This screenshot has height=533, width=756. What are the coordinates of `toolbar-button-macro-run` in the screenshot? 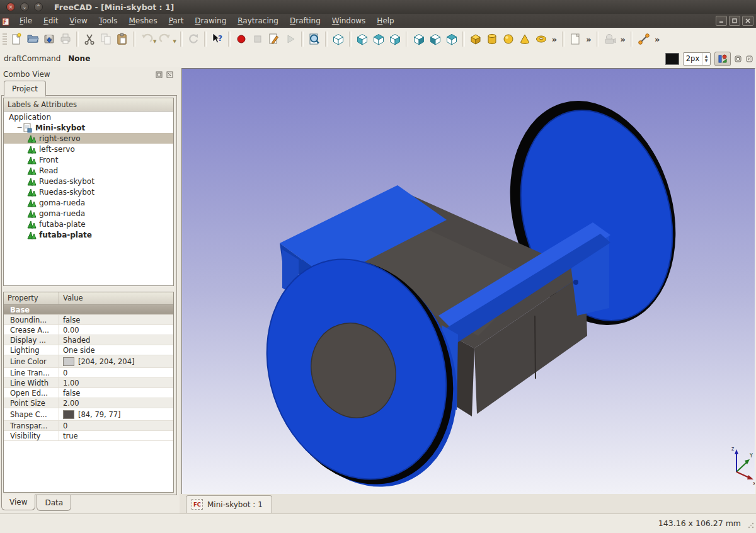 It's located at (290, 39).